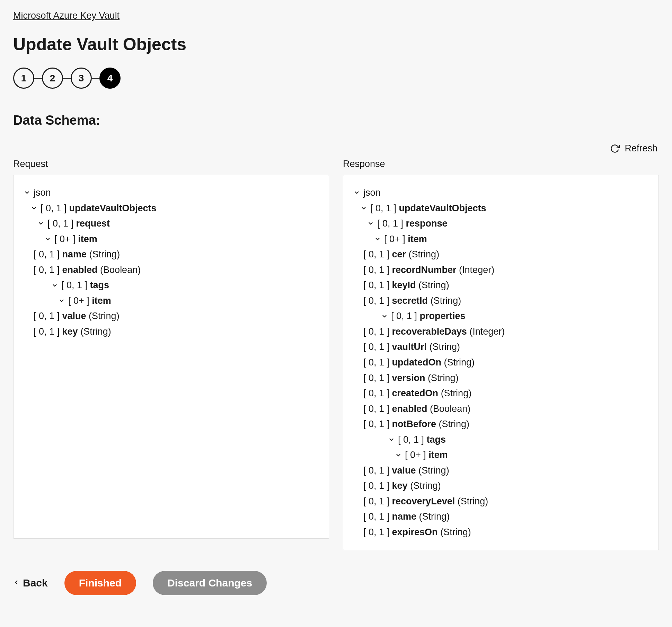  I want to click on tree-node-label: [ 0, 1 ] cer (String), so click(401, 254).